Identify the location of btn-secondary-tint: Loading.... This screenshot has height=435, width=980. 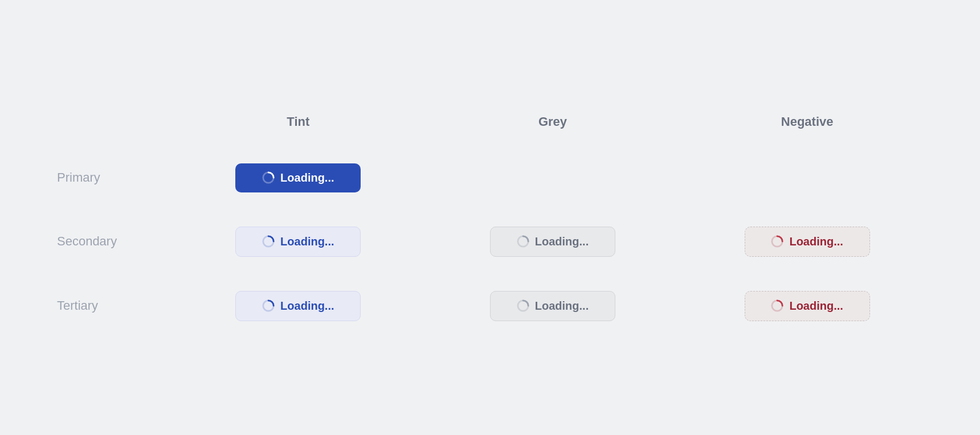
(298, 241).